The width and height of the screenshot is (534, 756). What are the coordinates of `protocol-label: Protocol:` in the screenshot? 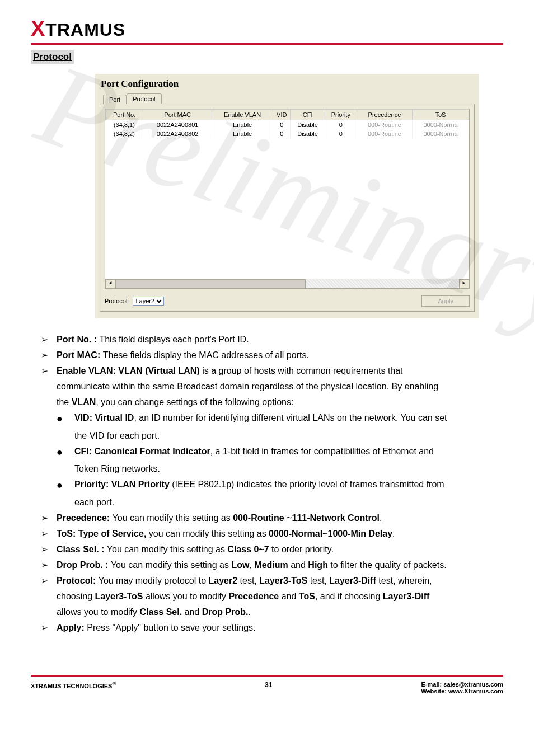 It's located at (116, 301).